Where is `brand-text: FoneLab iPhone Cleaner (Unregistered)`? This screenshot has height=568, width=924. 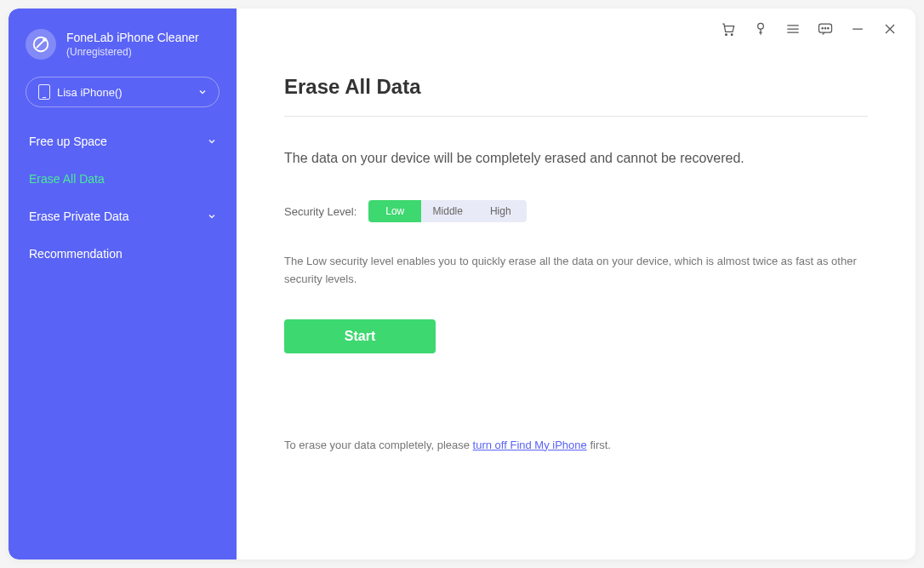 brand-text: FoneLab iPhone Cleaner (Unregistered) is located at coordinates (133, 44).